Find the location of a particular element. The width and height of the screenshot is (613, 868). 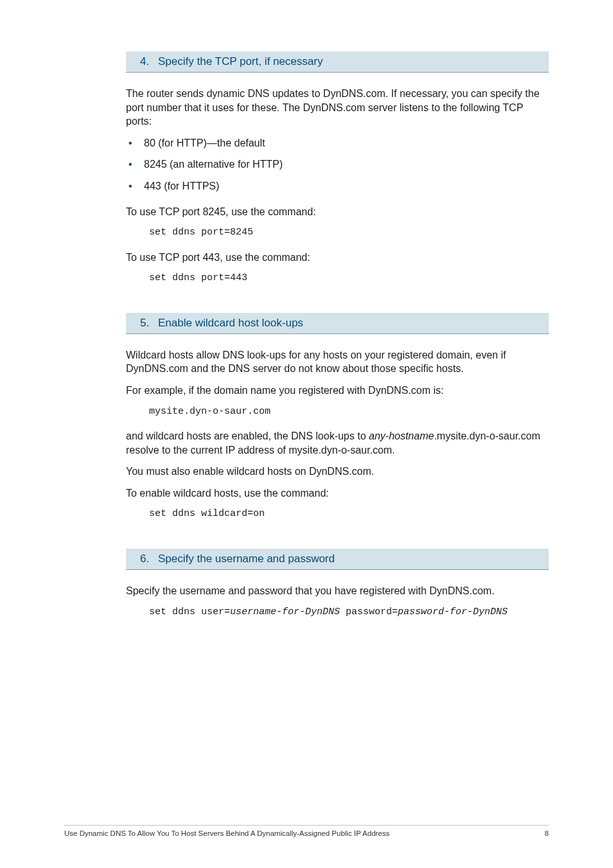

step-number: 4. is located at coordinates (149, 62).